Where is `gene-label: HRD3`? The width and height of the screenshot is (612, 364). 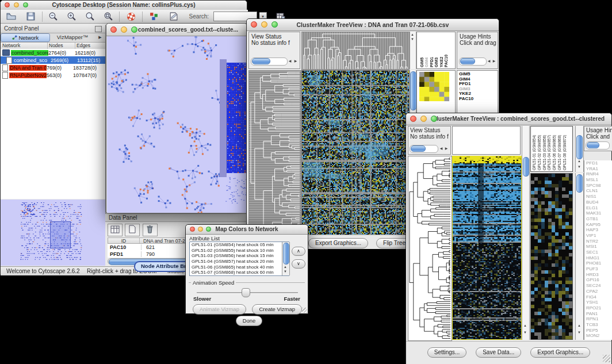
gene-label: HRD3 is located at coordinates (599, 275).